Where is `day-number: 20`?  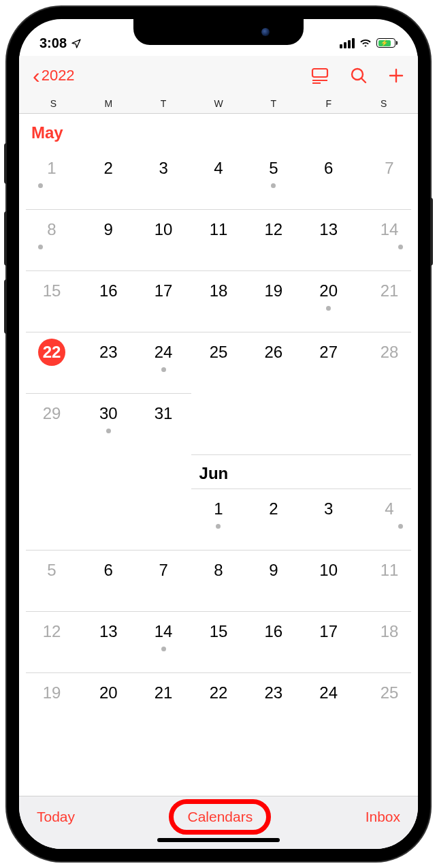 day-number: 20 is located at coordinates (329, 291).